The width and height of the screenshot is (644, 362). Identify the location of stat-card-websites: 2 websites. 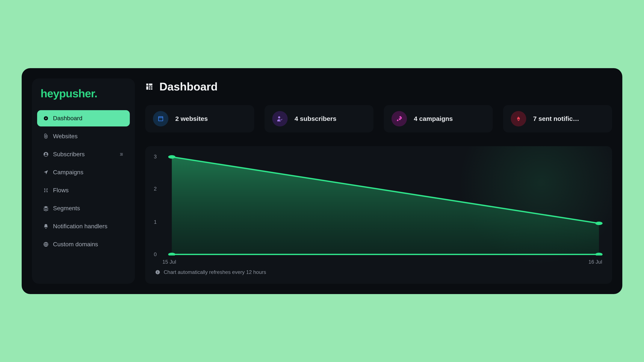
(200, 119).